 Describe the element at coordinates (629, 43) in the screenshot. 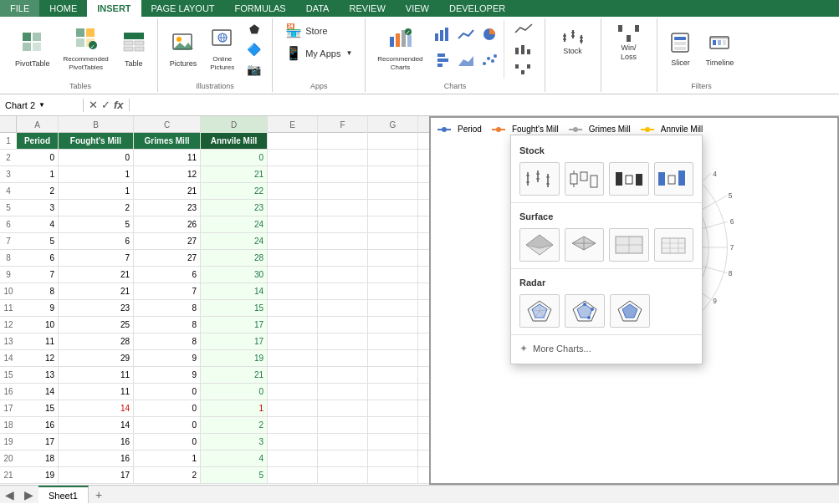

I see `win-loss-button: Win/Loss` at that location.